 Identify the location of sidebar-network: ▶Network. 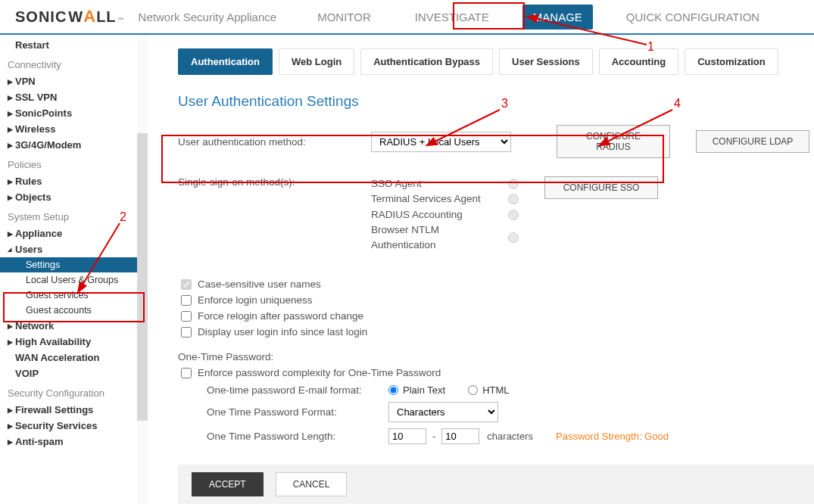
(74, 325).